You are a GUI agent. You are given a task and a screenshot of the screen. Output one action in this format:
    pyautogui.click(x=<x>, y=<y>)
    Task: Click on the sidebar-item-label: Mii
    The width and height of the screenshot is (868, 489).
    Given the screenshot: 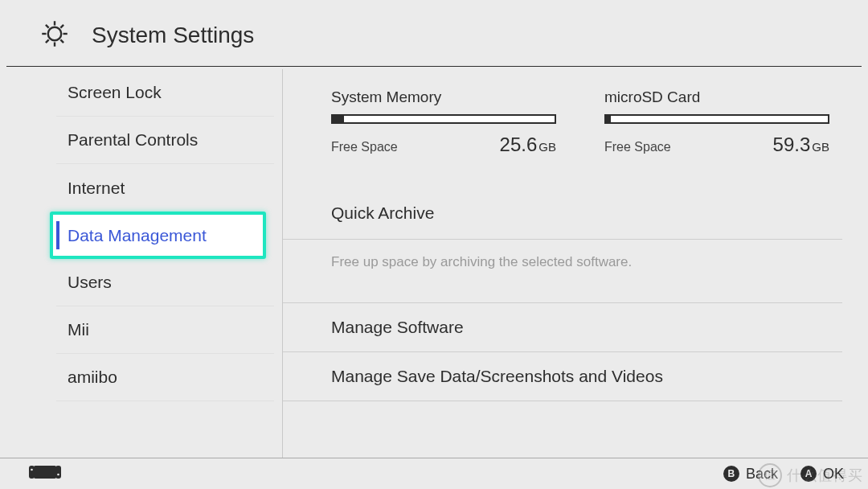 What is the action you would take?
    pyautogui.click(x=79, y=330)
    